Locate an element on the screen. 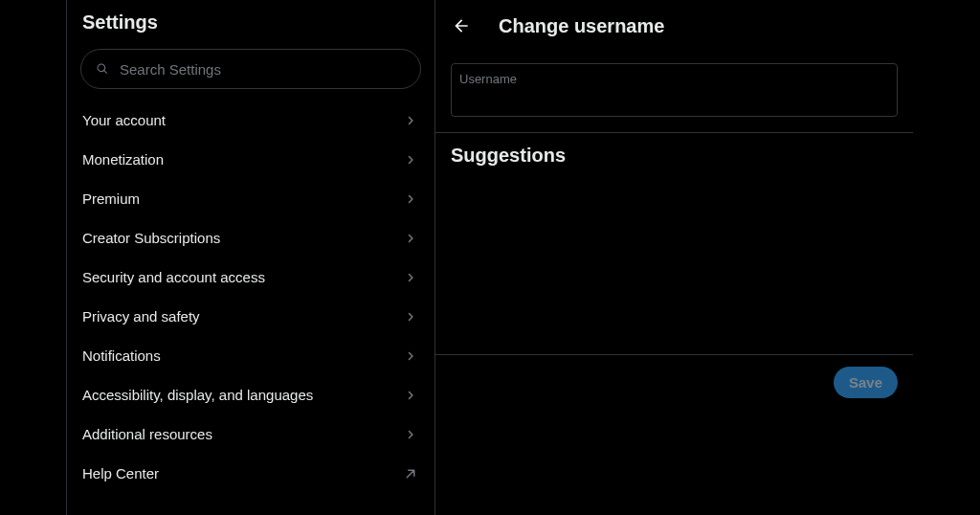 This screenshot has width=980, height=515. sidebar-item-security: Security and account access is located at coordinates (251, 278).